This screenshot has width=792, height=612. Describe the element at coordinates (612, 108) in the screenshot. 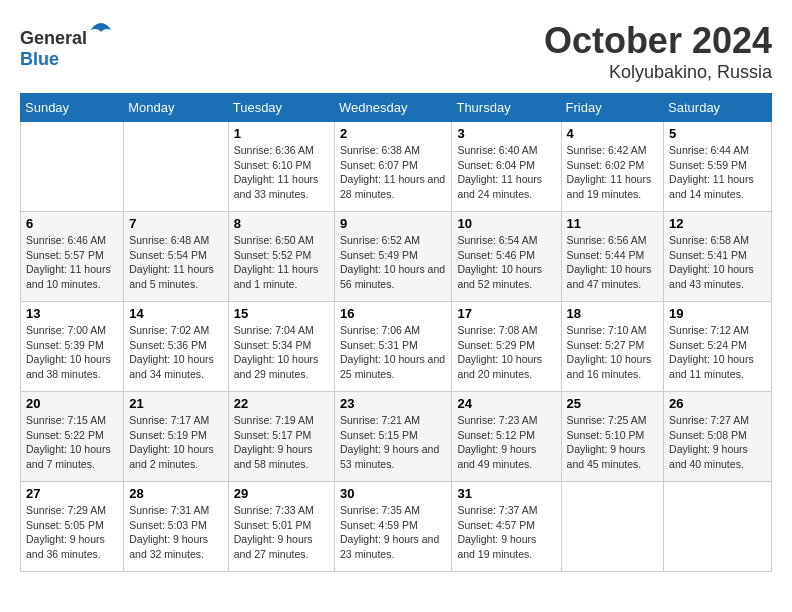

I see `header-friday: Friday` at that location.